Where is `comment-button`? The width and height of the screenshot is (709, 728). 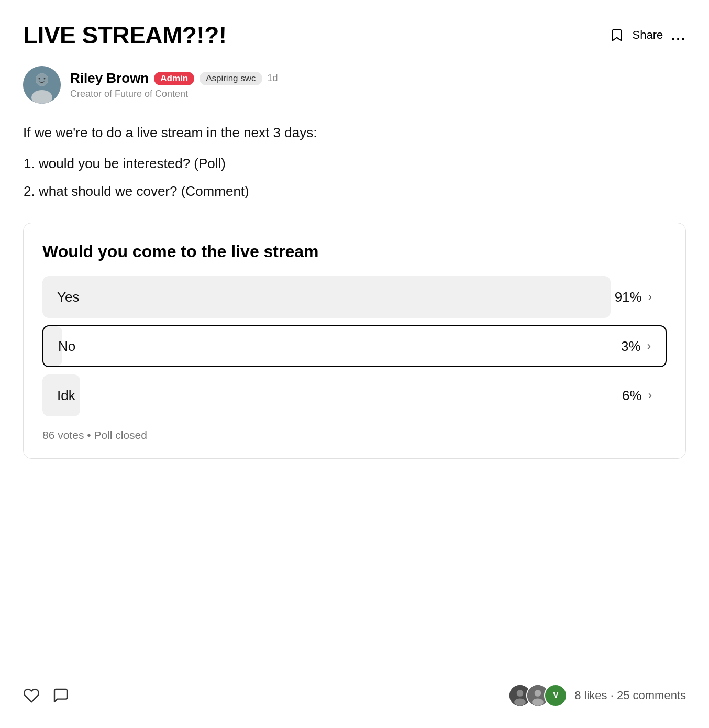 comment-button is located at coordinates (61, 696).